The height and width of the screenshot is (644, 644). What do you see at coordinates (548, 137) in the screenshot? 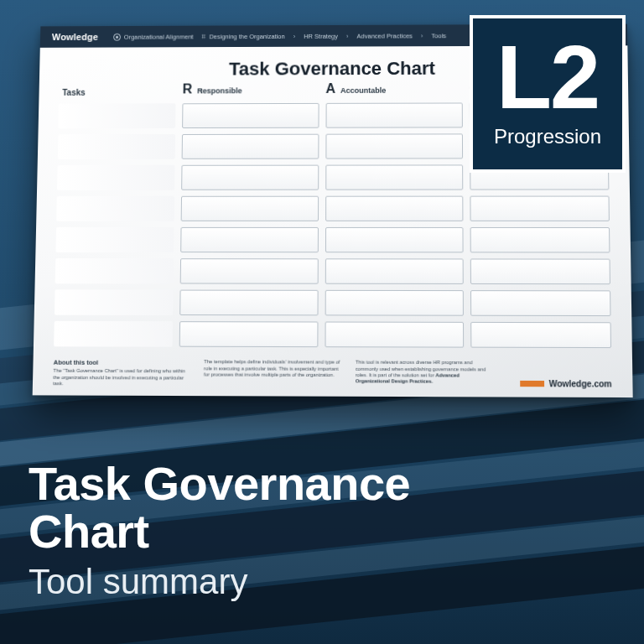
I see `level-label: Progression` at bounding box center [548, 137].